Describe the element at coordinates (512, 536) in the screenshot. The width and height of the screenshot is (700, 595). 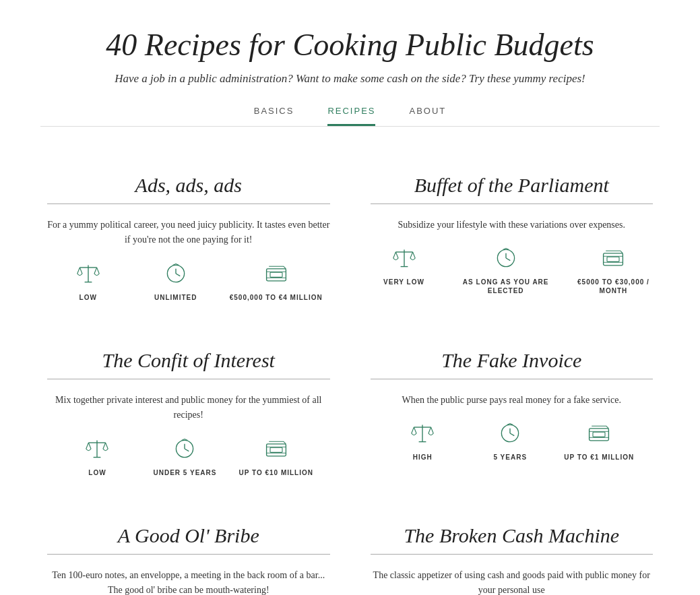
I see `recipe-title: The Broken Cash Machine` at that location.